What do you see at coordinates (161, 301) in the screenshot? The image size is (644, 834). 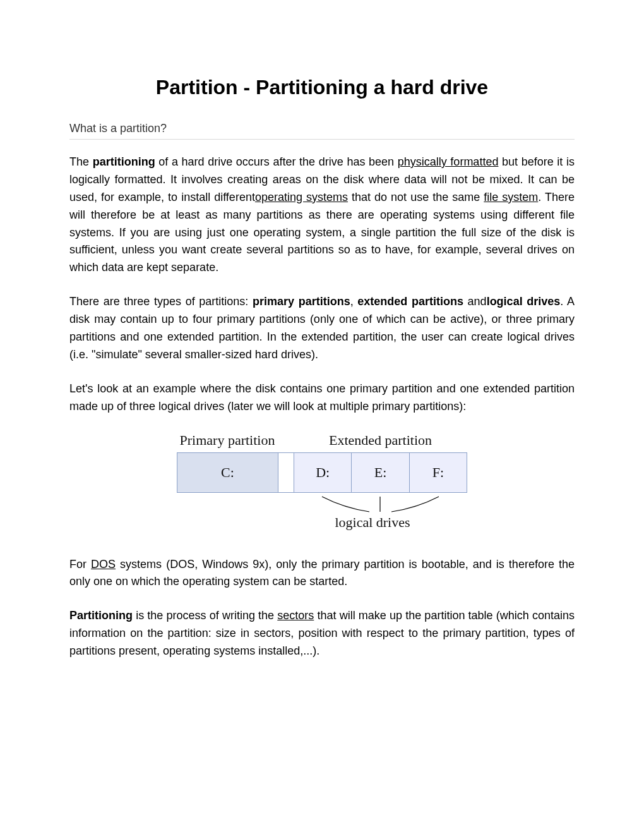 I see `text: There are three types of partitions:` at bounding box center [161, 301].